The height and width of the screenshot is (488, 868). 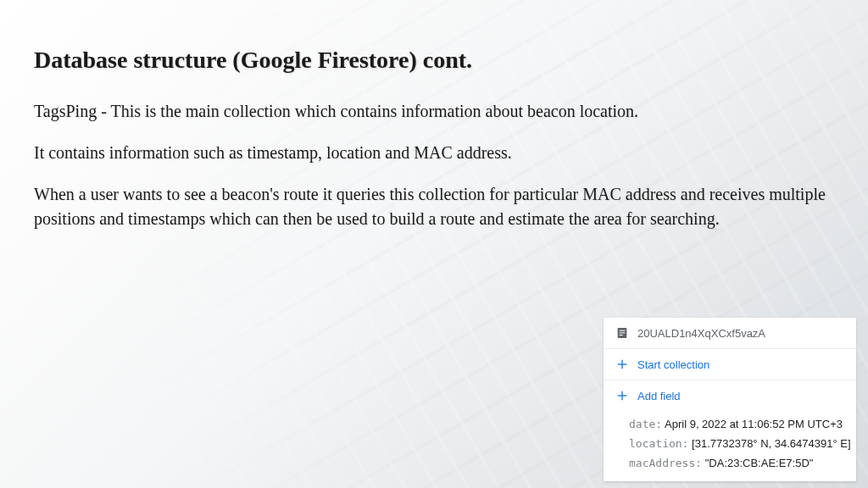 What do you see at coordinates (730, 400) in the screenshot?
I see `firestore-document-panel: 20UALD1n4XqXCxf5vazA Start collection Ad…` at bounding box center [730, 400].